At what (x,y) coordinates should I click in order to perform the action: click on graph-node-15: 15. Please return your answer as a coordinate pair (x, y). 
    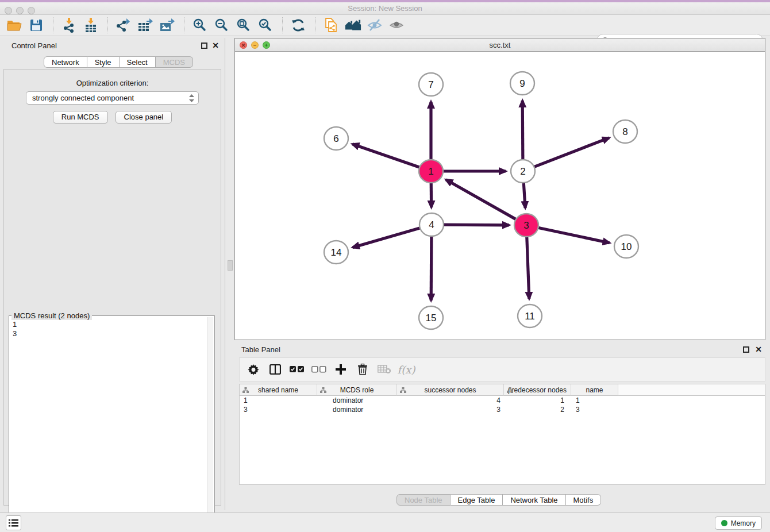
    Looking at the image, I should click on (431, 318).